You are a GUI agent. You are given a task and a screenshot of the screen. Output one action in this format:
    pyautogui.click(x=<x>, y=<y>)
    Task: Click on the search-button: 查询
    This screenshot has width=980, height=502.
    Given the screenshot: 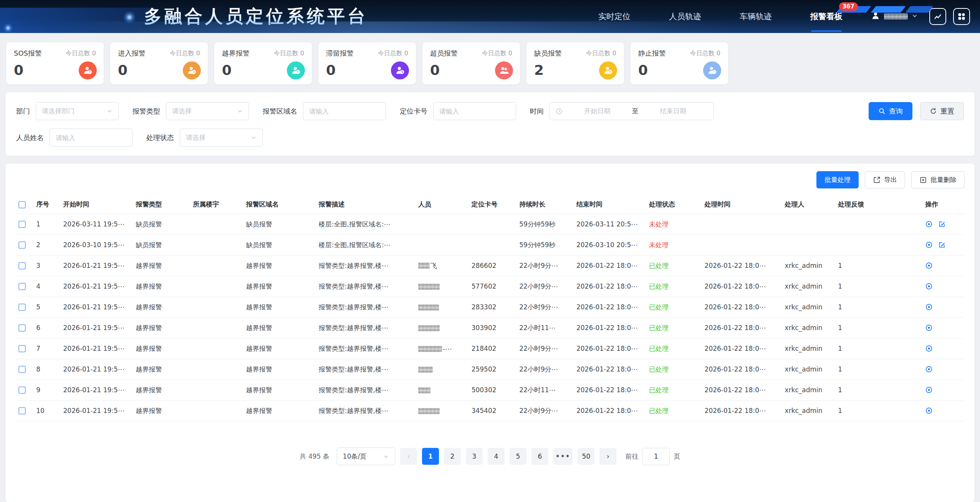 What is the action you would take?
    pyautogui.click(x=891, y=111)
    